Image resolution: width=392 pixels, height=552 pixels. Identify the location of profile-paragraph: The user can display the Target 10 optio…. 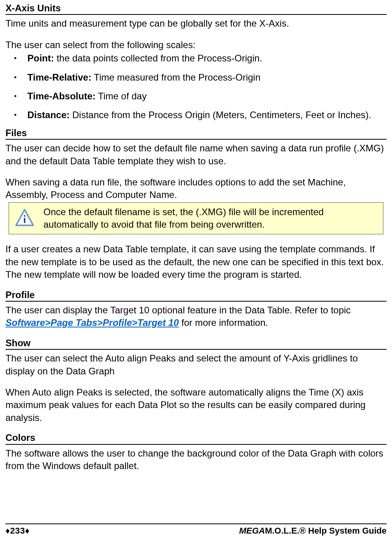
(196, 317).